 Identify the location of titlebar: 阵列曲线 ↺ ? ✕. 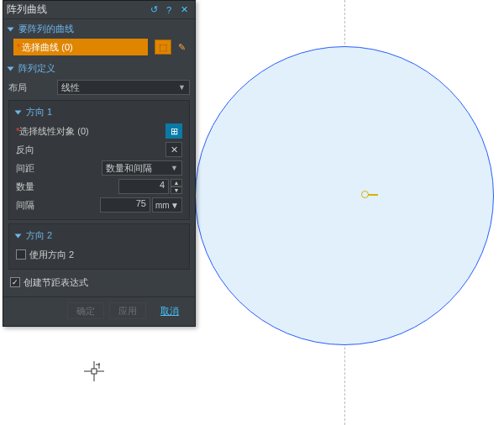
(99, 10).